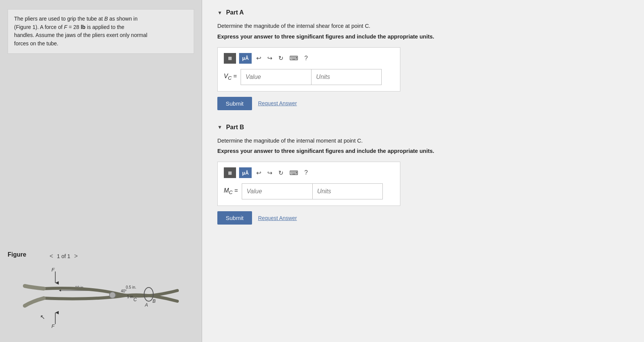 This screenshot has height=342, width=644. I want to click on part-b-instruction: Express your answer to three significant…, so click(423, 151).